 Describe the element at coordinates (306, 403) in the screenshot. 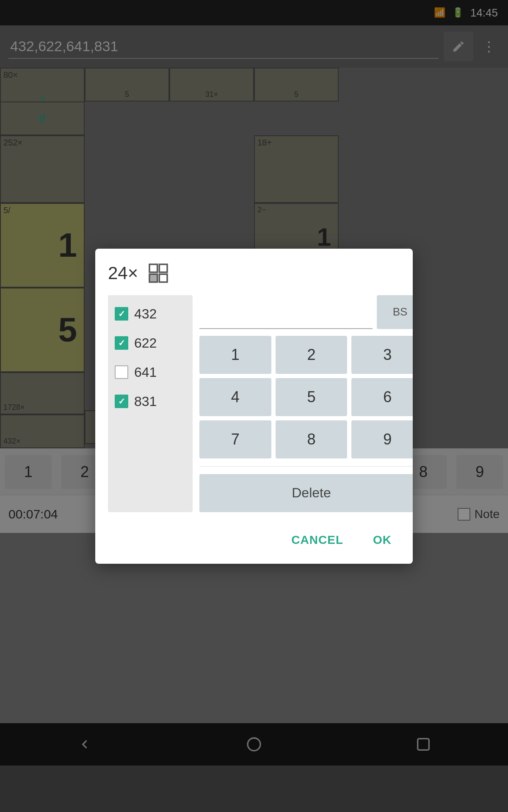

I see `dialog-keypad: BS 1 2 3 4 5 6 7 8 9 De` at that location.